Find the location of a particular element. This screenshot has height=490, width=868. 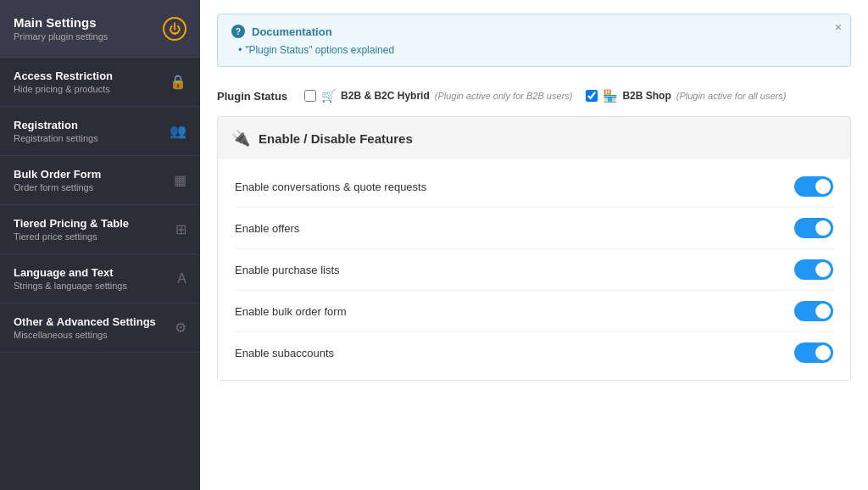

sidebar-item-access-restriction: Access Restriction Hide pricing & produc… is located at coordinates (100, 82).